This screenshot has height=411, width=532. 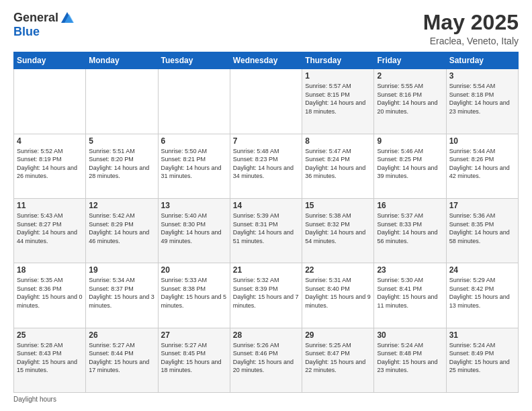 I want to click on cell-info: Sunrise: 5:39 AMSunset: 8:31 PMDaylight:…, so click(x=263, y=228).